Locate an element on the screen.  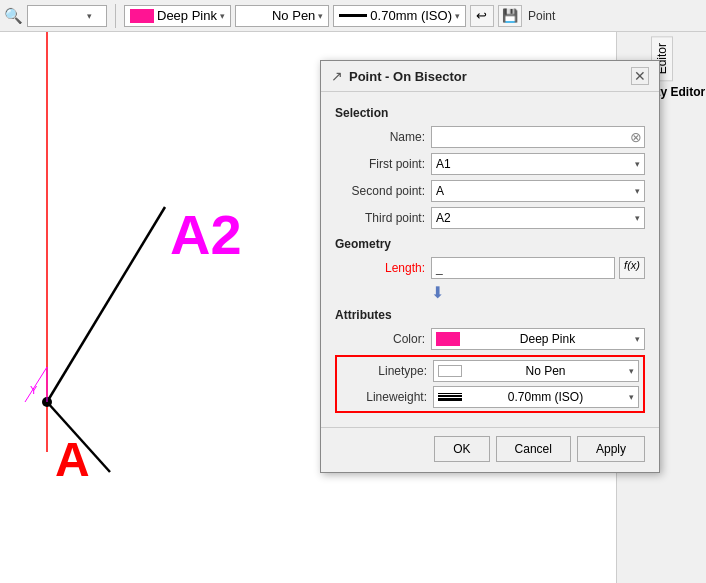
label-a: A is located at coordinates (72, 460).